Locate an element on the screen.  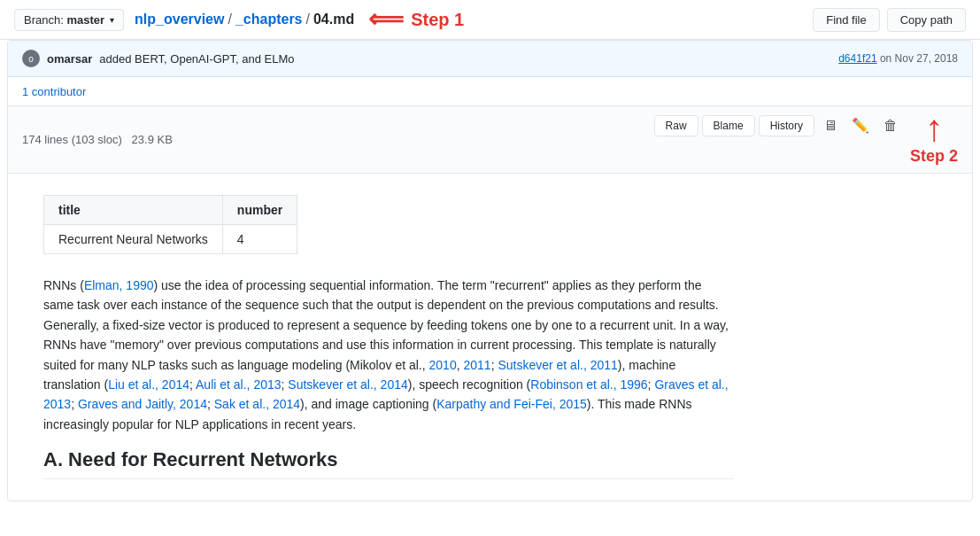
mikolov-2010-link: 2010 is located at coordinates (443, 365).